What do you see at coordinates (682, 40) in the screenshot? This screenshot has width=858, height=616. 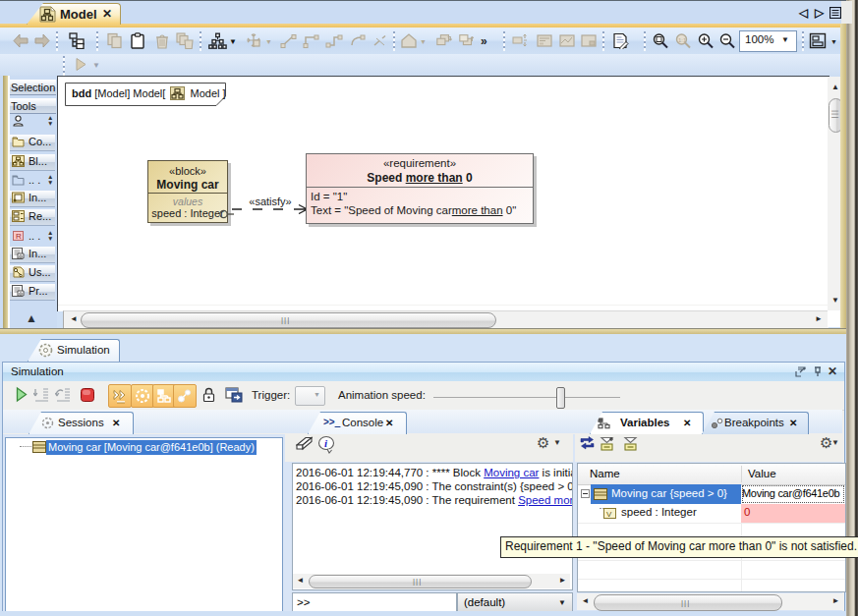 I see `svg-text: 1:1` at bounding box center [682, 40].